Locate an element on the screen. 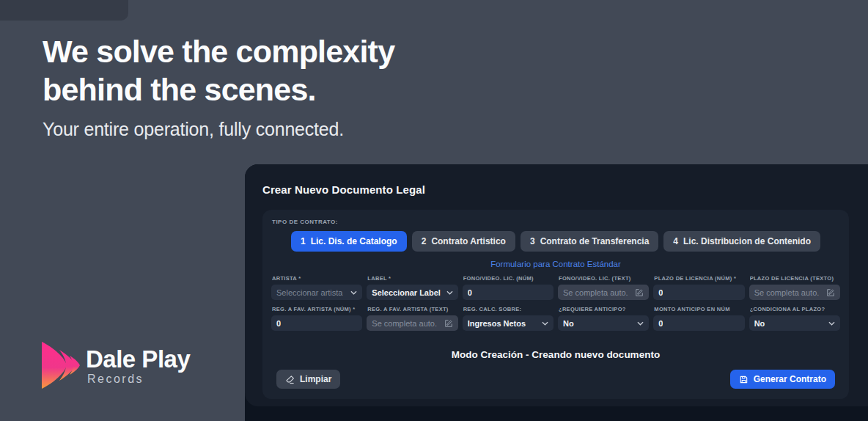 This screenshot has height=421, width=868. field-label: REG. A FAV. ARTISTA (NÚM) * is located at coordinates (317, 310).